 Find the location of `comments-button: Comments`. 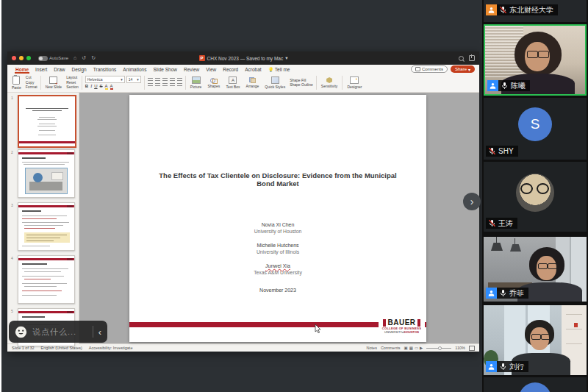

comments-button: Comments is located at coordinates (429, 69).